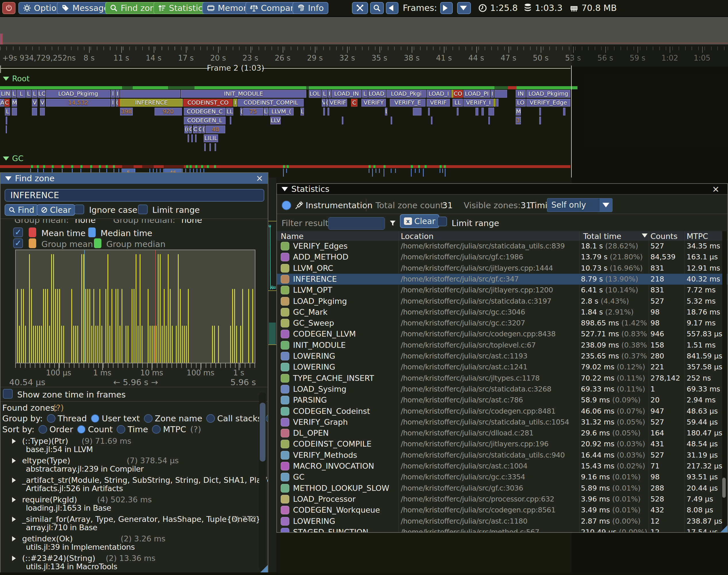 This screenshot has width=728, height=575. Describe the element at coordinates (253, 112) in the screenshot. I see `timeline-zone: 75` at that location.